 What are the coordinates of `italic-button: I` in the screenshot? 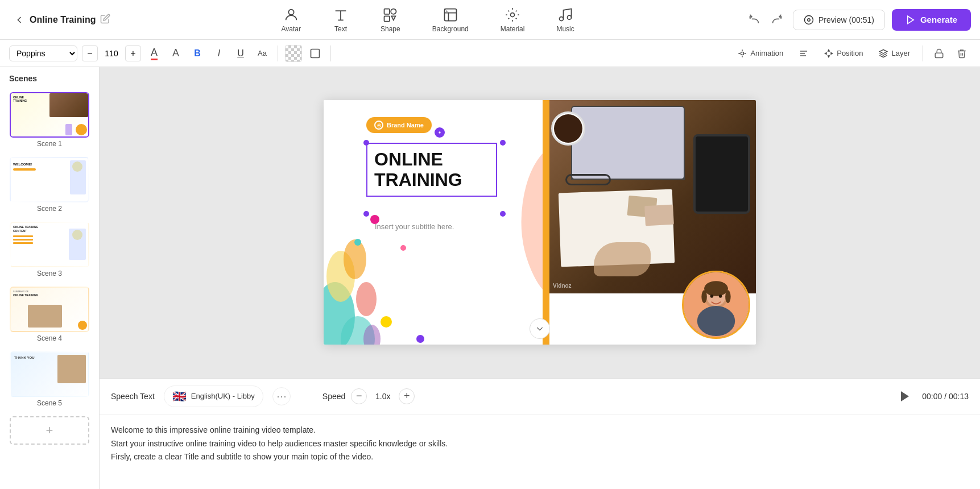 It's located at (219, 53).